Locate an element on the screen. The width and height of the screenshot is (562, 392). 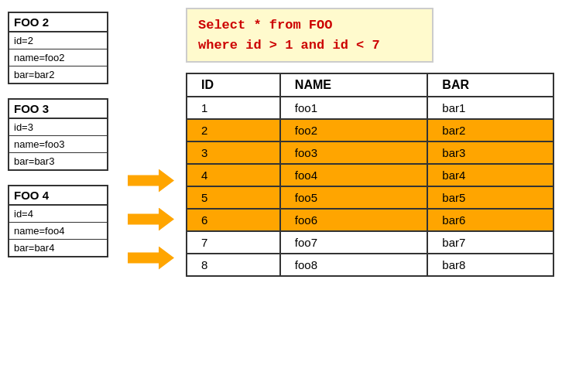
table-cell: foo7 is located at coordinates (354, 243).